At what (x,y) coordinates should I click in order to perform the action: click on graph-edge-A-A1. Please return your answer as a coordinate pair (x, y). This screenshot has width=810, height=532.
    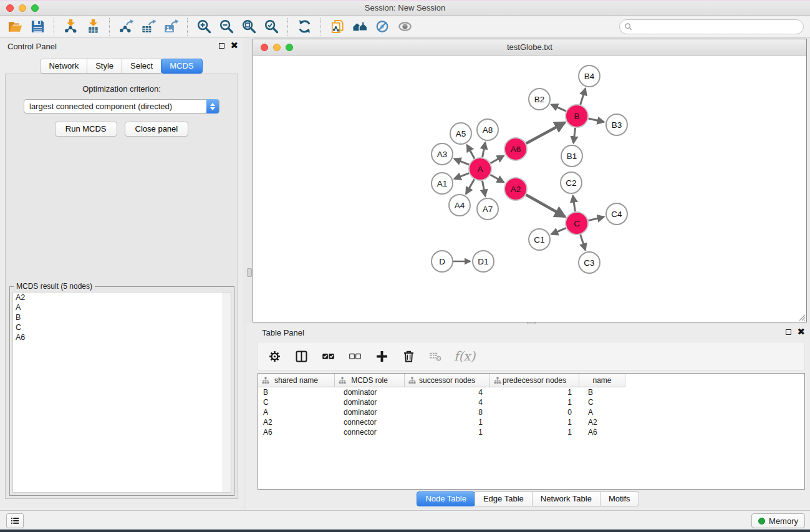
    Looking at the image, I should click on (462, 176).